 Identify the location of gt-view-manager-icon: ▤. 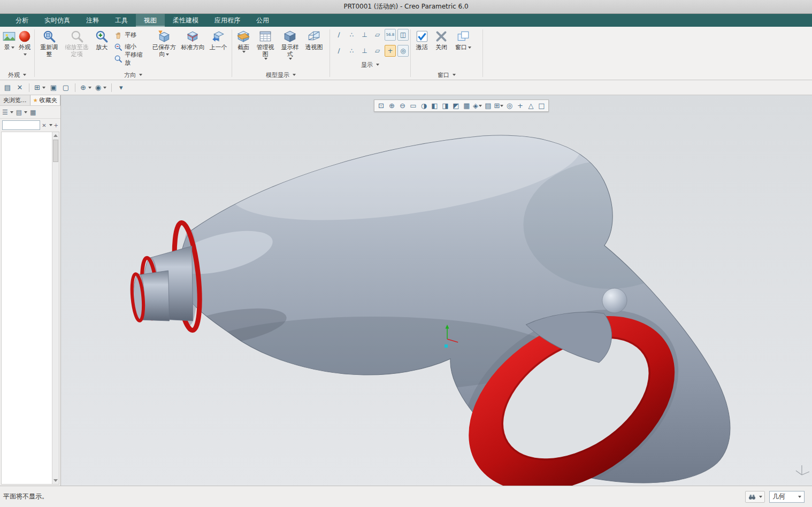
(488, 106).